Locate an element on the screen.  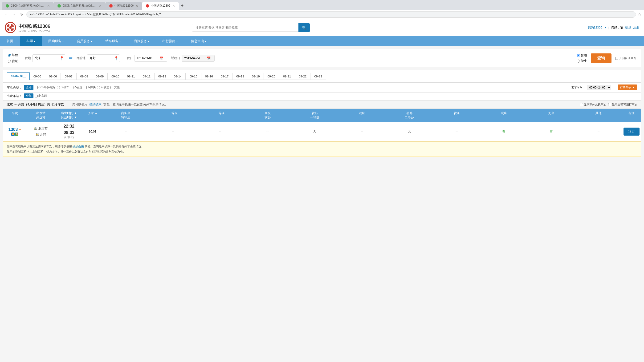
tab-close-1: ✕ is located at coordinates (48, 6).